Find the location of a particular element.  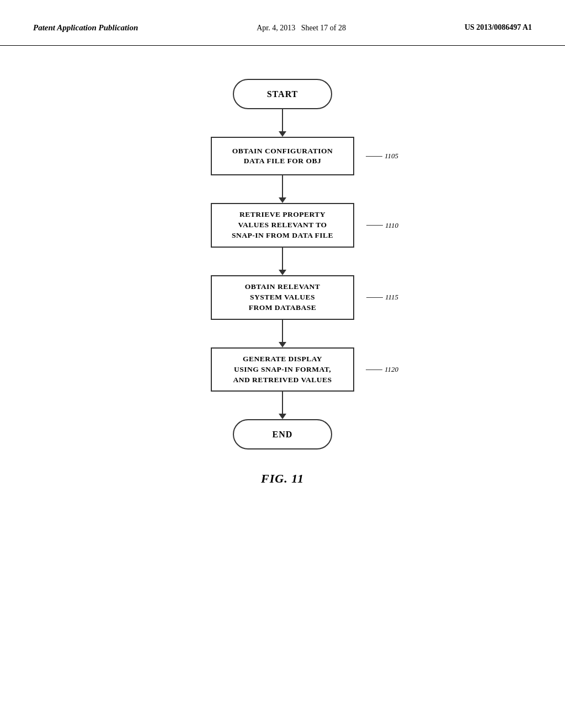

end-label: END is located at coordinates (282, 435).